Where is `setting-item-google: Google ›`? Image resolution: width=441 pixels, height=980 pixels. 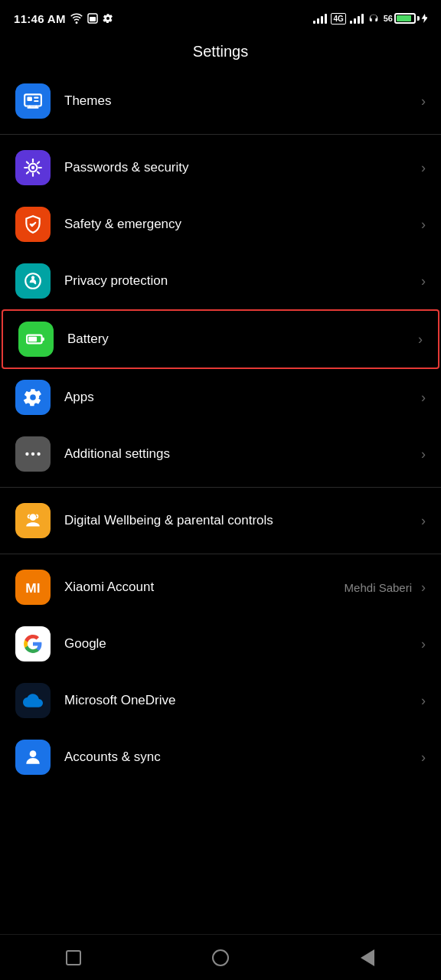 setting-item-google: Google › is located at coordinates (220, 644).